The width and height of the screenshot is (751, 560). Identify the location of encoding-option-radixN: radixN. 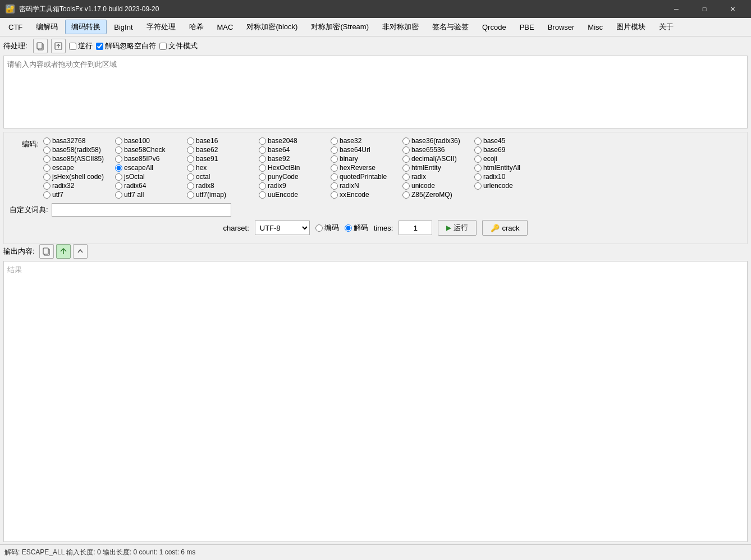
(367, 186).